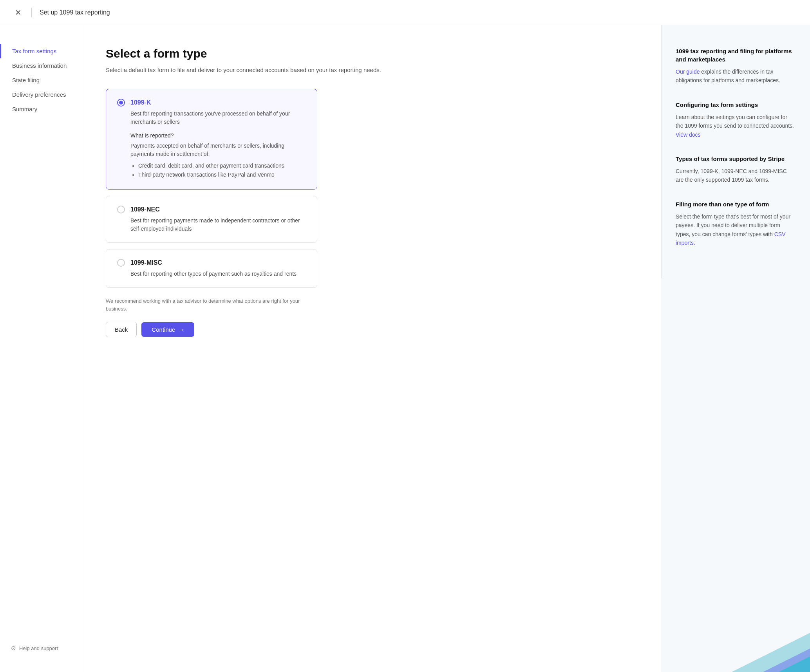 The height and width of the screenshot is (672, 810). What do you see at coordinates (736, 224) in the screenshot?
I see `help-section-filing-multiple: Filing more than one type of form Select…` at bounding box center [736, 224].